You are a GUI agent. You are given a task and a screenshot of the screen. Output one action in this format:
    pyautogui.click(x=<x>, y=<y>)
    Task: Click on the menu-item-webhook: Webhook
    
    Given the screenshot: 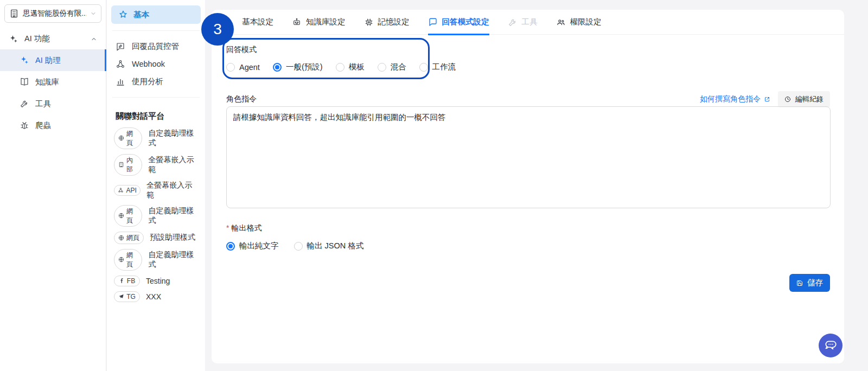 What is the action you would take?
    pyautogui.click(x=156, y=64)
    